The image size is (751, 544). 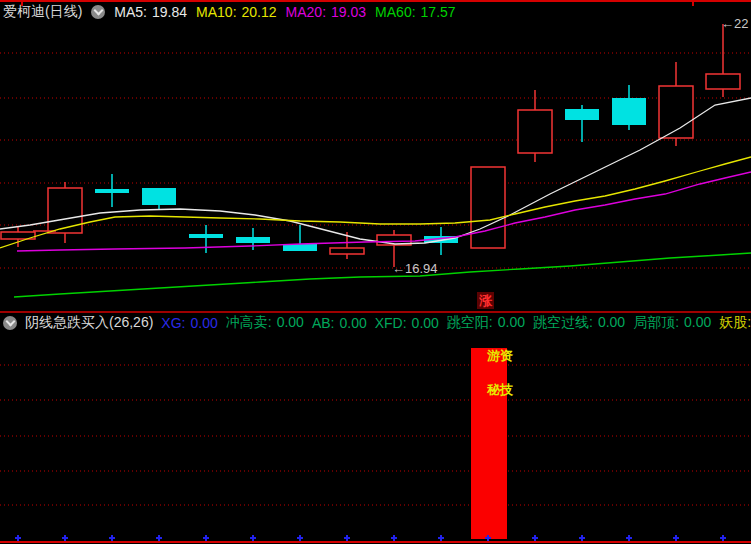 What do you see at coordinates (236, 12) in the screenshot?
I see `ma10-readout: MA10: 20.12` at bounding box center [236, 12].